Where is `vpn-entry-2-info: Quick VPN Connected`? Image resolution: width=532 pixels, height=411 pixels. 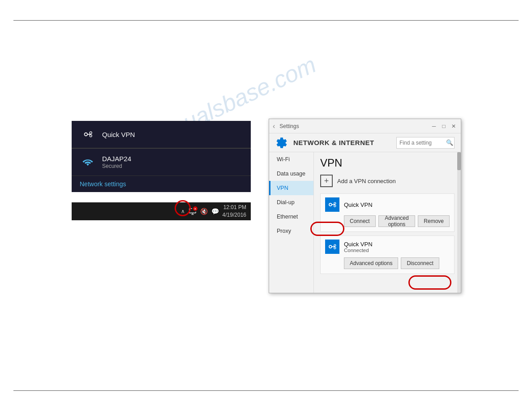
vpn-entry-2-info: Quick VPN Connected is located at coordinates (358, 247).